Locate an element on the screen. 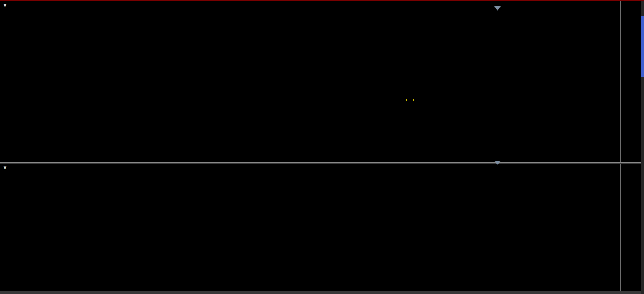 The image size is (644, 294). h4-time-axis-row2 is located at coordinates (322, 156).